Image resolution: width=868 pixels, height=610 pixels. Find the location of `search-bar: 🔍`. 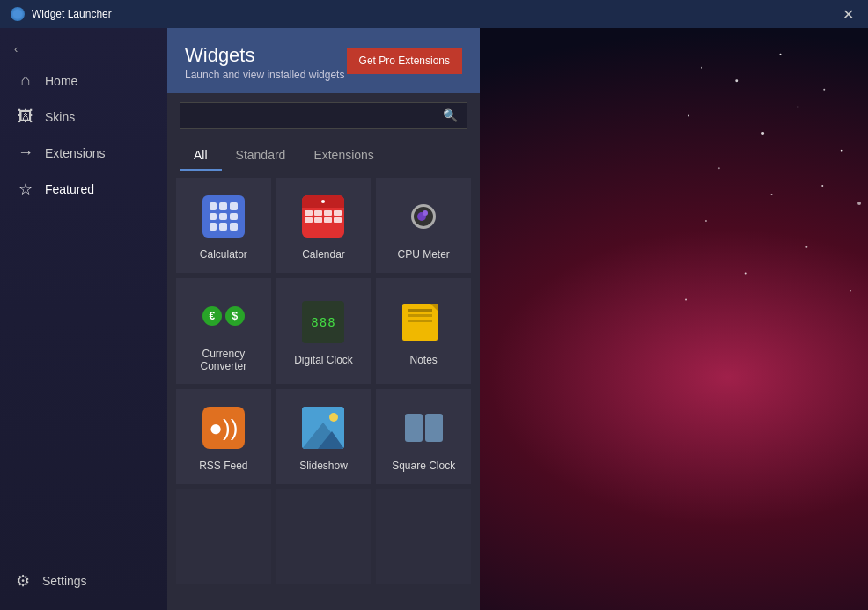

search-bar: 🔍 is located at coordinates (324, 115).